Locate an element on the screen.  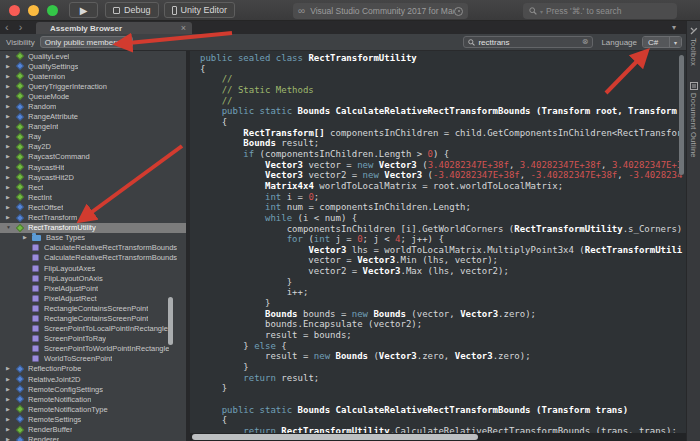
maximize-window-button is located at coordinates (52, 10).